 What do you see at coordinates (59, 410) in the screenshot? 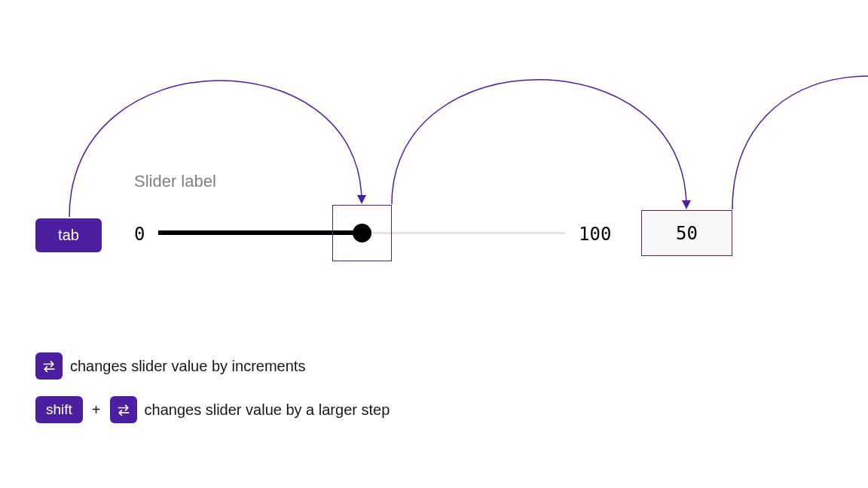
I see `shift-key-label: shift` at bounding box center [59, 410].